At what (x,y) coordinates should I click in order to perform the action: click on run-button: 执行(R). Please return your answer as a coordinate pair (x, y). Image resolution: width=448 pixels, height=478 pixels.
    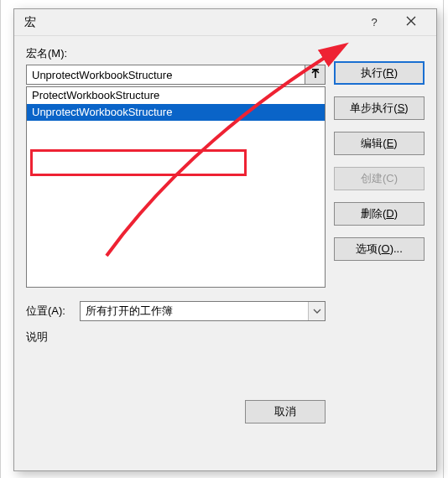
    Looking at the image, I should click on (379, 73).